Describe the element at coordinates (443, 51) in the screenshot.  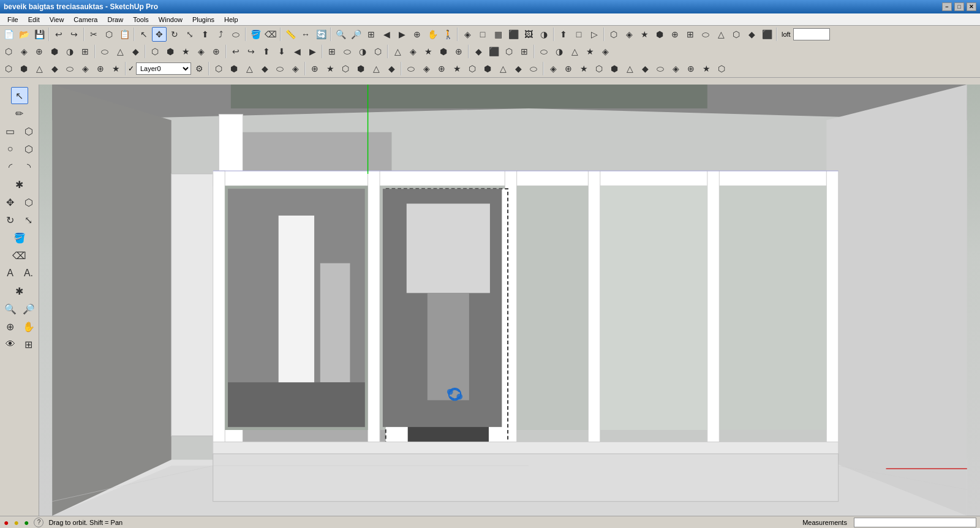
I see `extra-n: ⬢` at that location.